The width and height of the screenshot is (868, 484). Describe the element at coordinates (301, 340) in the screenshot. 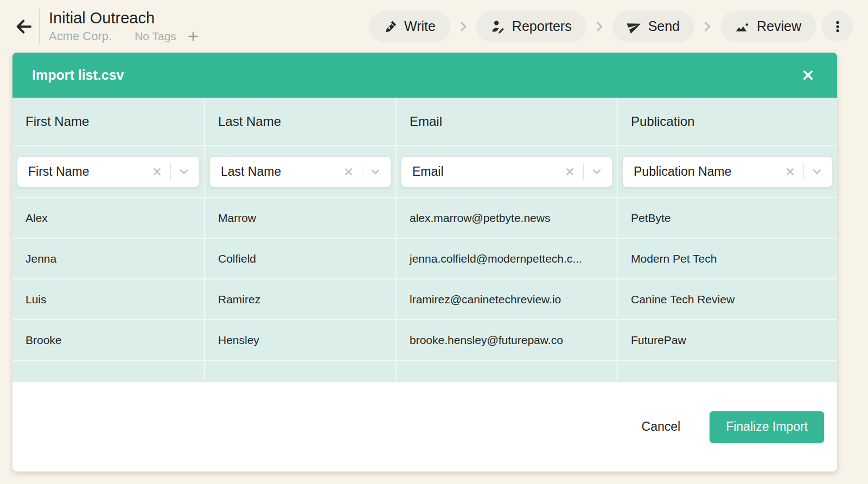

I see `cell-last-name: Hensley` at that location.